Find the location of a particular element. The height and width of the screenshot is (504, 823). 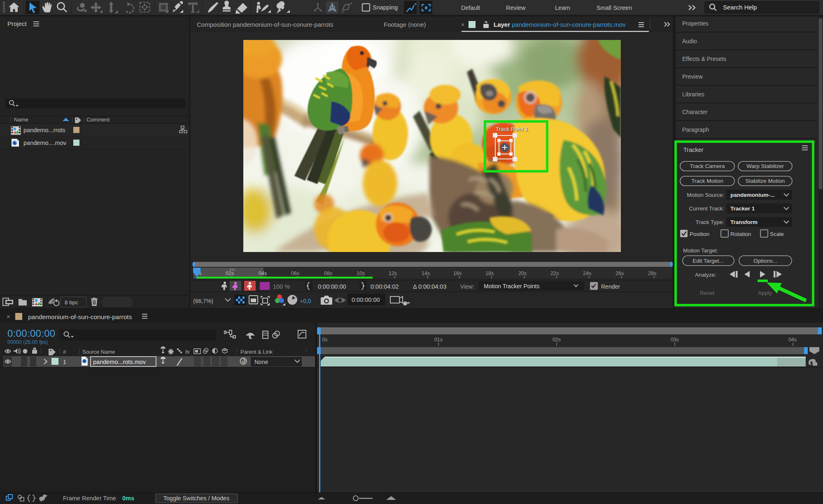

svg-text: 18s is located at coordinates (490, 273).